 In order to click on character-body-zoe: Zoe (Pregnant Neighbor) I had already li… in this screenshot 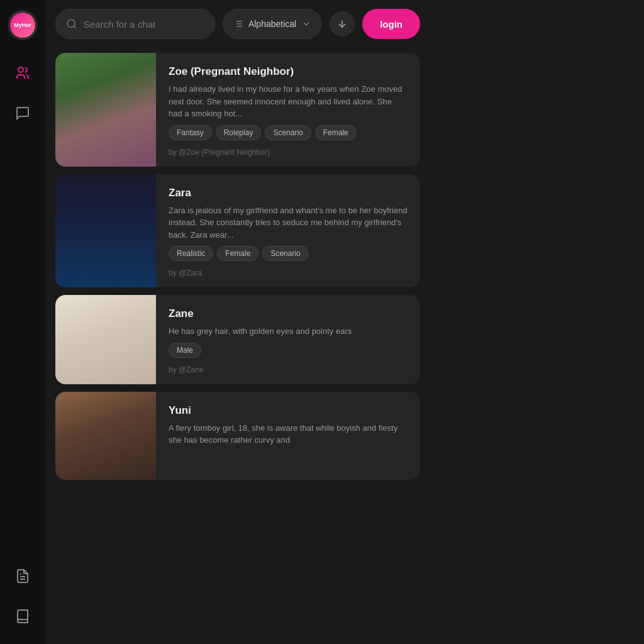, I will do `click(288, 109)`.